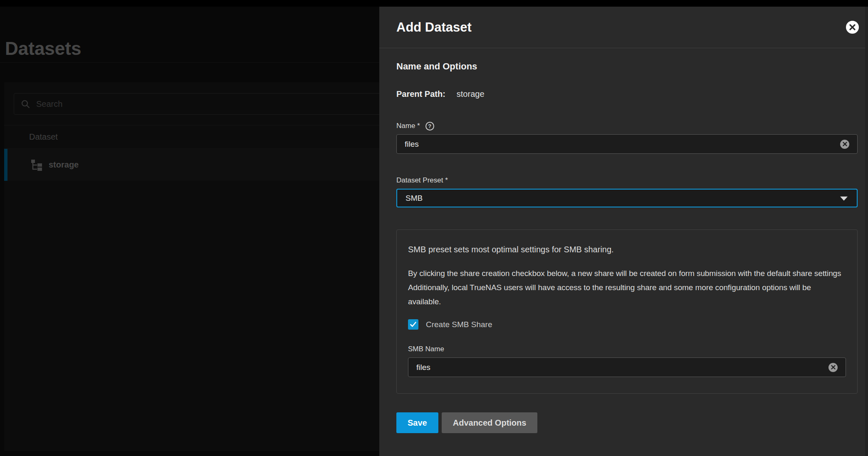  I want to click on smb-name-input-wrap, so click(627, 367).